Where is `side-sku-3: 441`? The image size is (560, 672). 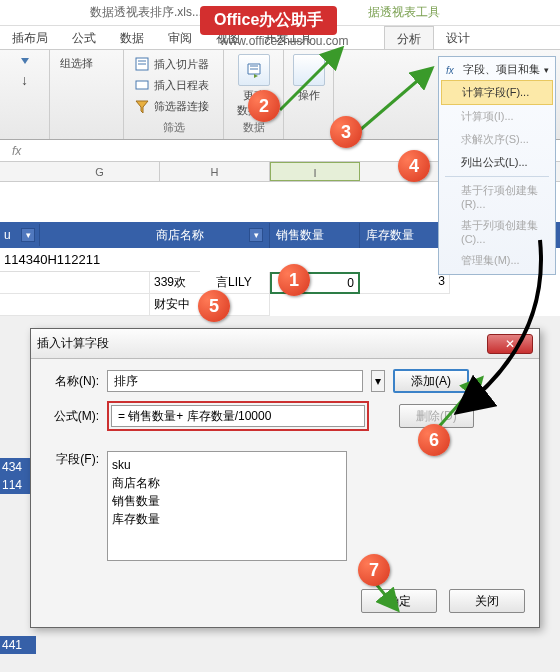
side-sku-3: 441 is located at coordinates (18, 645).